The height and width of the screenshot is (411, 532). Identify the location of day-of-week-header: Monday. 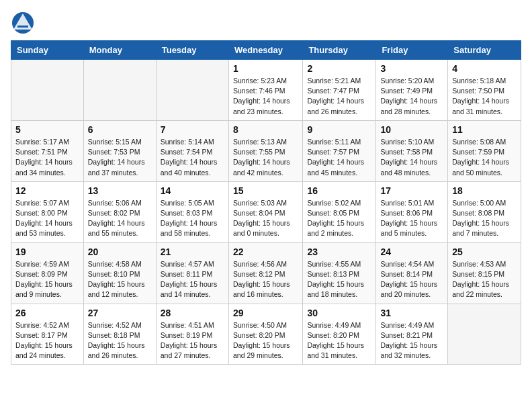
(120, 50).